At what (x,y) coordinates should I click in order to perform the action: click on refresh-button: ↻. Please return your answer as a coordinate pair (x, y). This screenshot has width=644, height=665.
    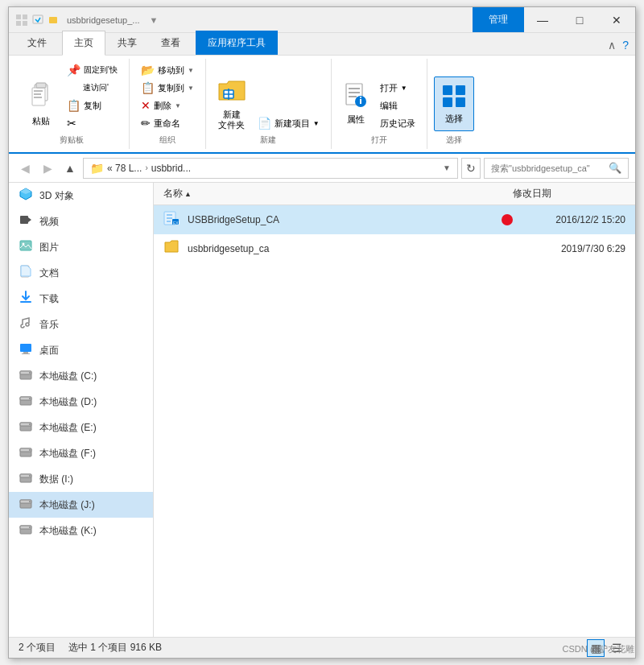
    Looking at the image, I should click on (471, 168).